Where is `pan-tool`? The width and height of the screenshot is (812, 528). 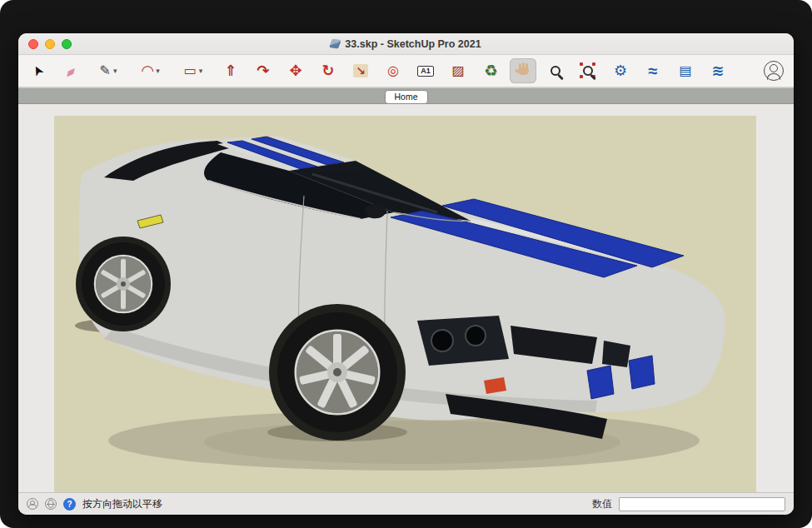
pan-tool is located at coordinates (523, 71).